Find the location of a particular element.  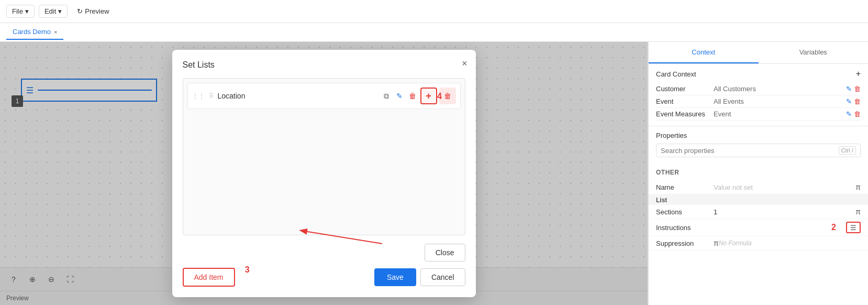

instructions-set-lists-button: ☰ is located at coordinates (853, 227).